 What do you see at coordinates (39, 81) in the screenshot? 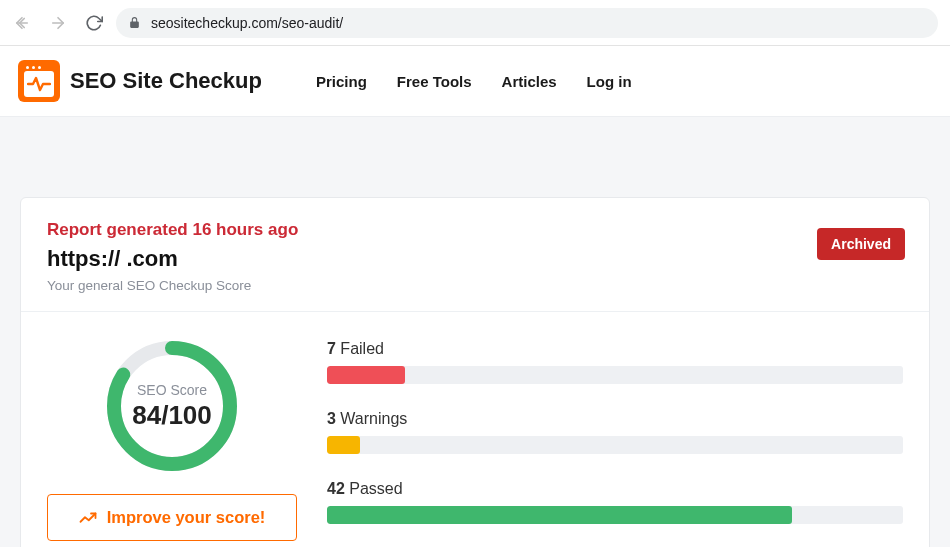
I see `brand-logo-icon` at bounding box center [39, 81].